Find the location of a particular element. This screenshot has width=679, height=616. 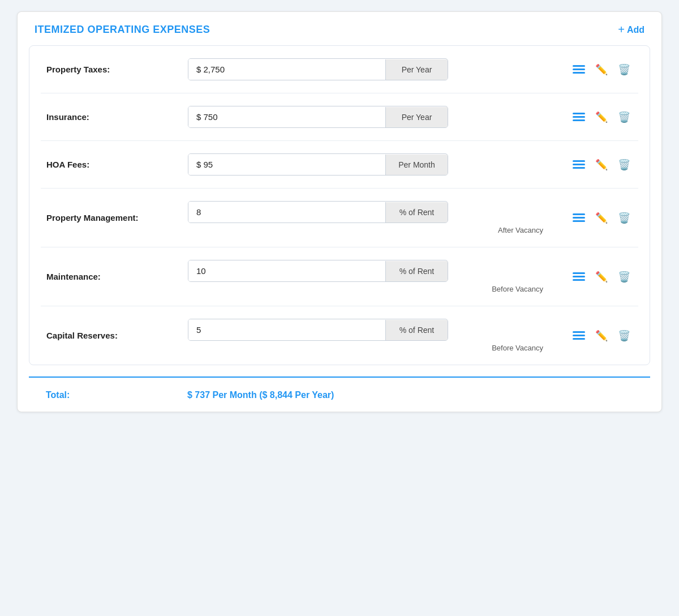

trash-icon-capital-reserves: 🗑️ is located at coordinates (624, 336).